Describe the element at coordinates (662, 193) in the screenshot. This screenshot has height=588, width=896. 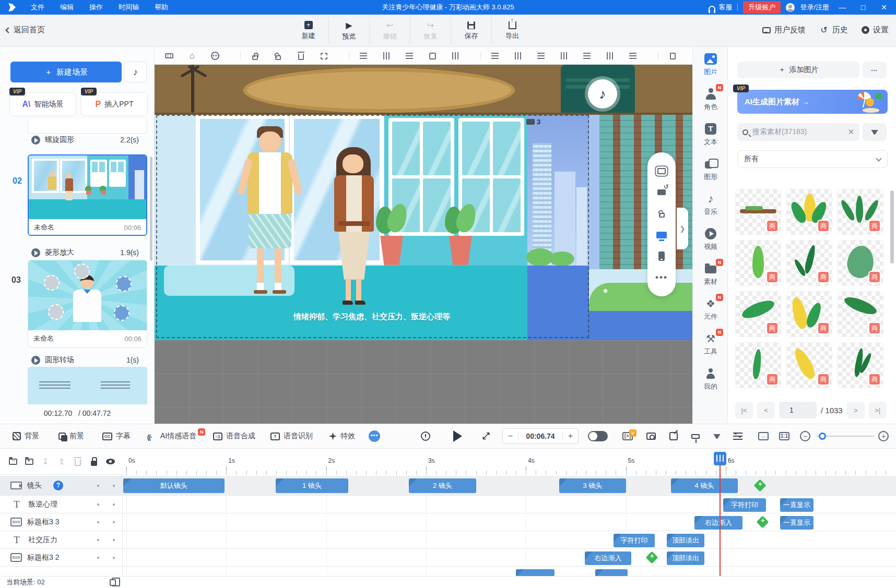
I see `rotate-screen-icon` at that location.